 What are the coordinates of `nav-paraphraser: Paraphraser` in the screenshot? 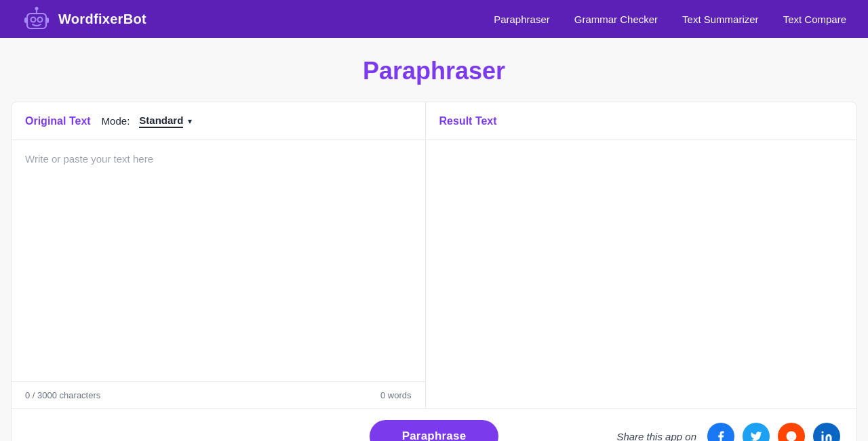 It's located at (522, 19).